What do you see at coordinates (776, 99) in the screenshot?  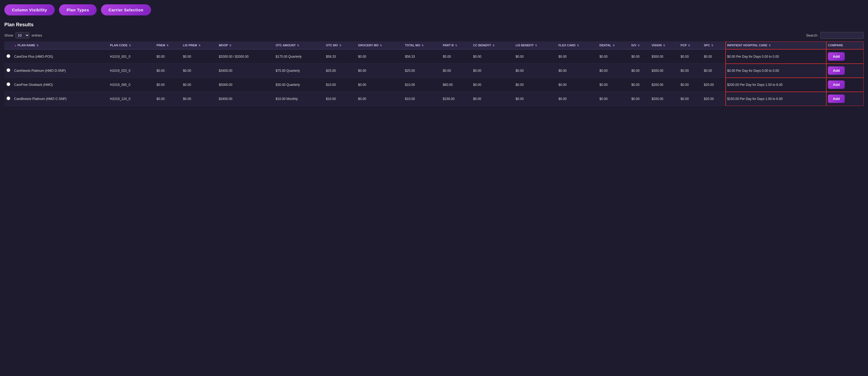 I see `cell-inpatient: $150.00 Per Day for Days 1.00 to 6.00` at bounding box center [776, 99].